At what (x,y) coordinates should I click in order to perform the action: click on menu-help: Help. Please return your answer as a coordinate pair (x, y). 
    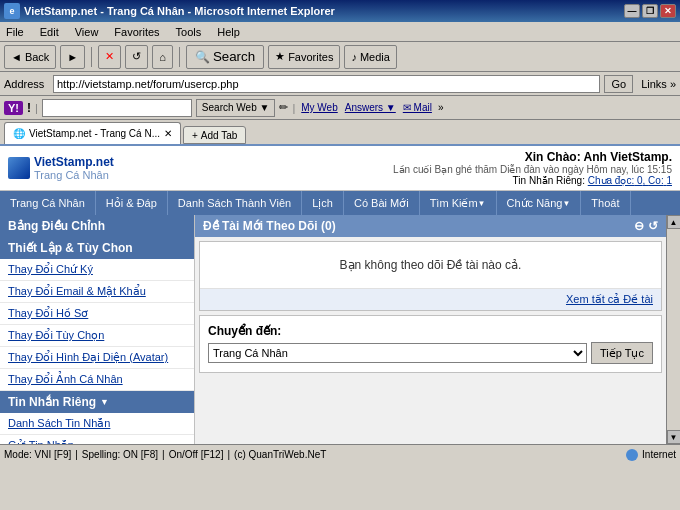
    Looking at the image, I should click on (228, 32).